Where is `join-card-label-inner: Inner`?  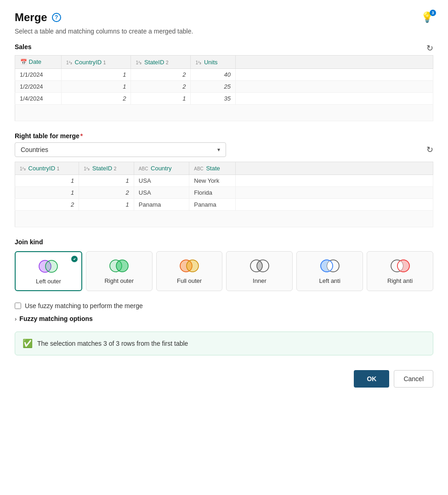
join-card-label-inner: Inner is located at coordinates (260, 281).